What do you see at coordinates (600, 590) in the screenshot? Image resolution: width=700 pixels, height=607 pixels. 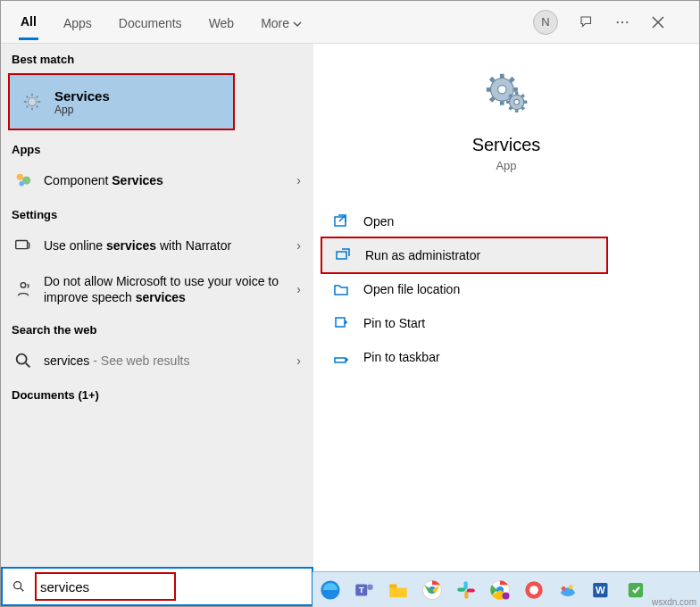 I see `svg-text: W` at bounding box center [600, 590].